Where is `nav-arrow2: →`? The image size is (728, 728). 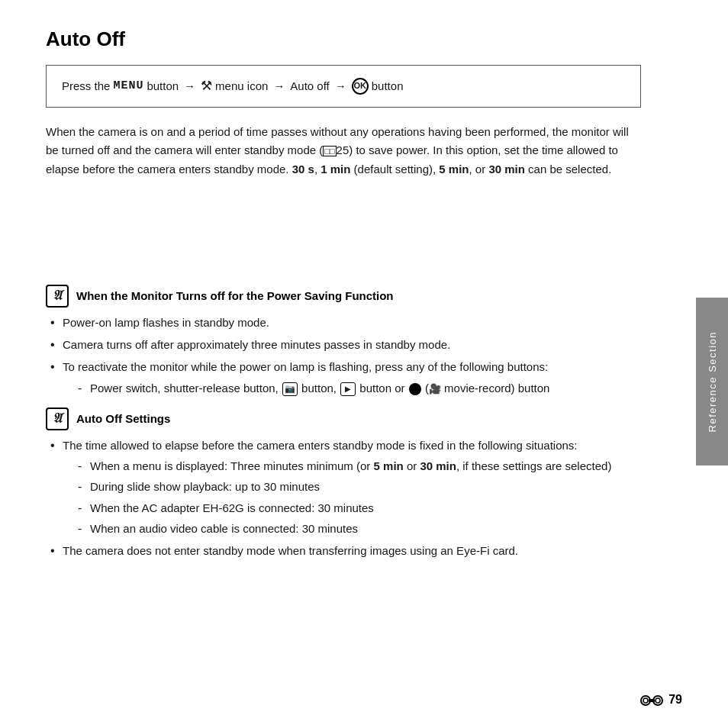
nav-arrow2: → is located at coordinates (279, 87).